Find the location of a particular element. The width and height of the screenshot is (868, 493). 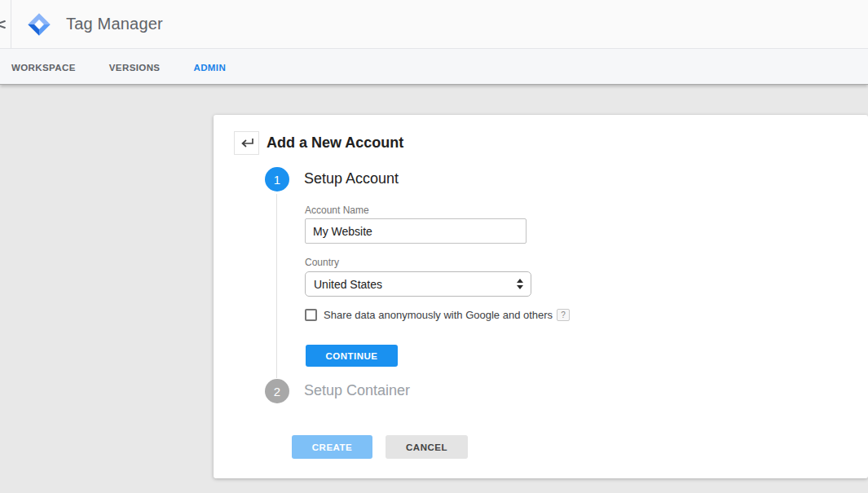

top-app-bar: Tag Manager is located at coordinates (434, 24).